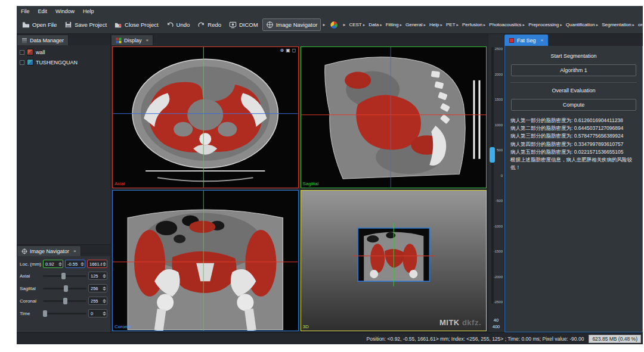 This screenshot has width=644, height=352. What do you see at coordinates (104, 276) in the screenshot?
I see `spinner-arrows` at bounding box center [104, 276].